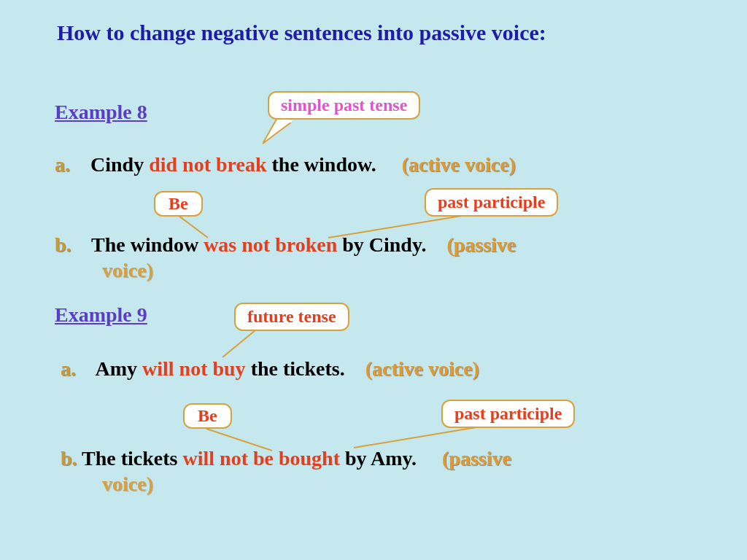 The image size is (747, 560). Describe the element at coordinates (492, 203) in the screenshot. I see `pp-callout-8: past participle` at that location.